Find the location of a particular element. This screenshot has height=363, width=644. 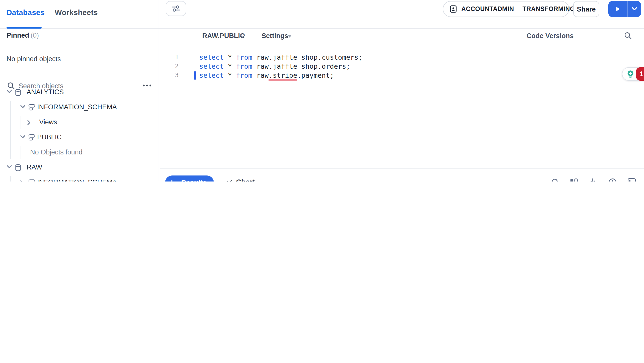

active-tab-underline is located at coordinates (24, 28).